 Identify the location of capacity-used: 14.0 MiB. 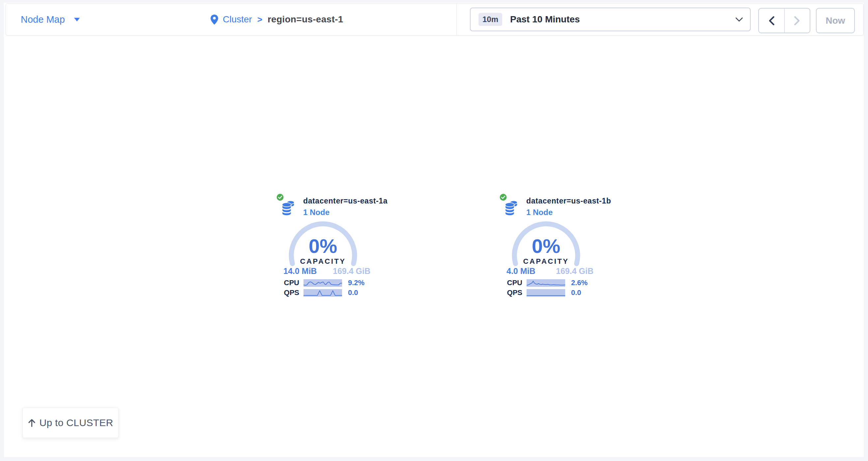
(300, 271).